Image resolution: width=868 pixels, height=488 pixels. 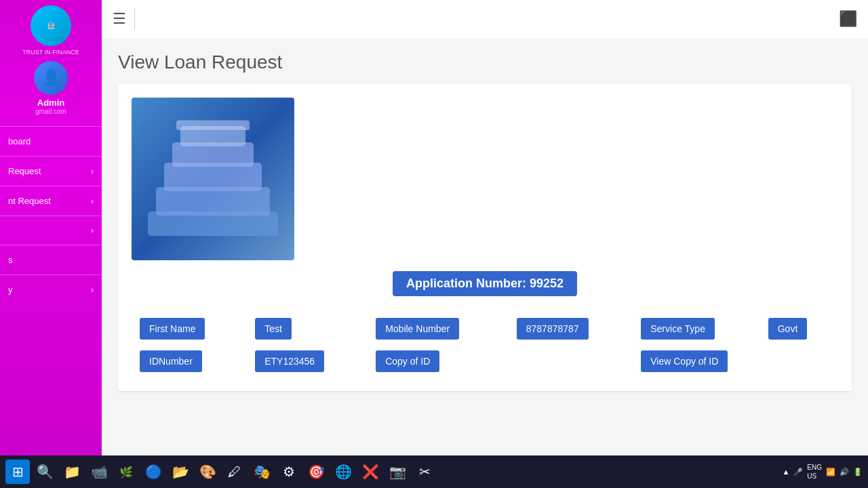 I want to click on sidebar-divider, so click(x=51, y=126).